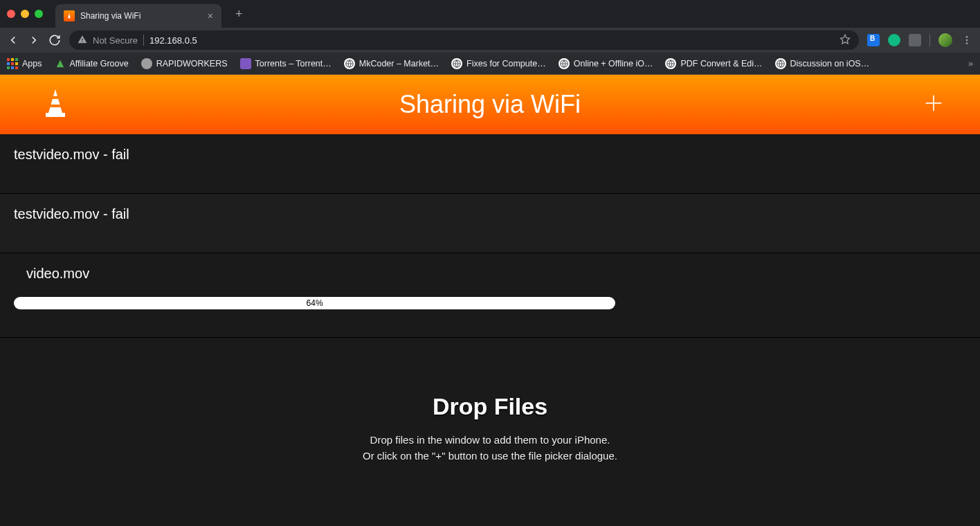  What do you see at coordinates (141, 16) in the screenshot?
I see `tab-title: Sharing via WiFi` at bounding box center [141, 16].